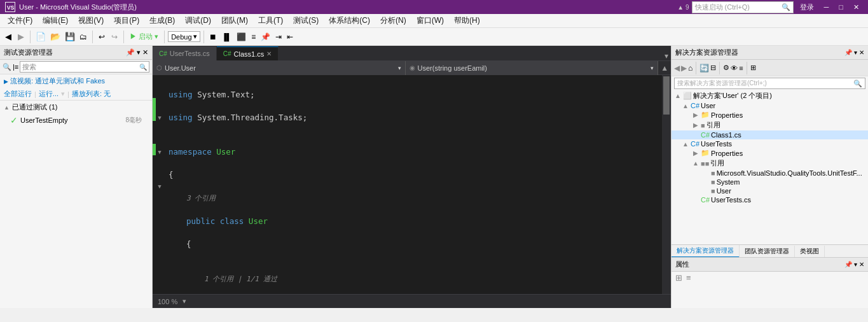 Image resolution: width=868 pixels, height=322 pixels. What do you see at coordinates (253, 37) in the screenshot?
I see `toolbar-icon-4: ≡` at bounding box center [253, 37].